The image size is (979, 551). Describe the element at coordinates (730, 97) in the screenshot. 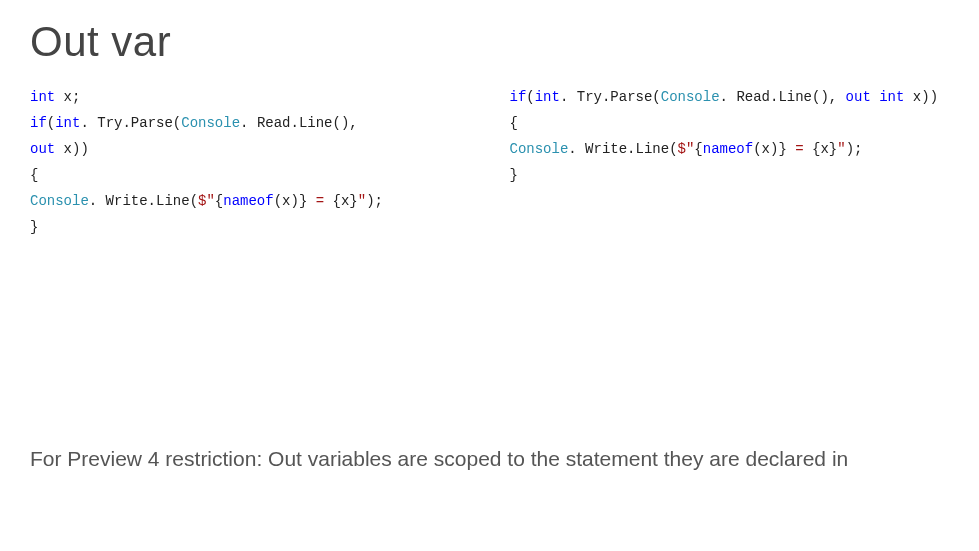

I see `code-line: if(int. Try.Parse(Console. Read.Line(), …` at that location.